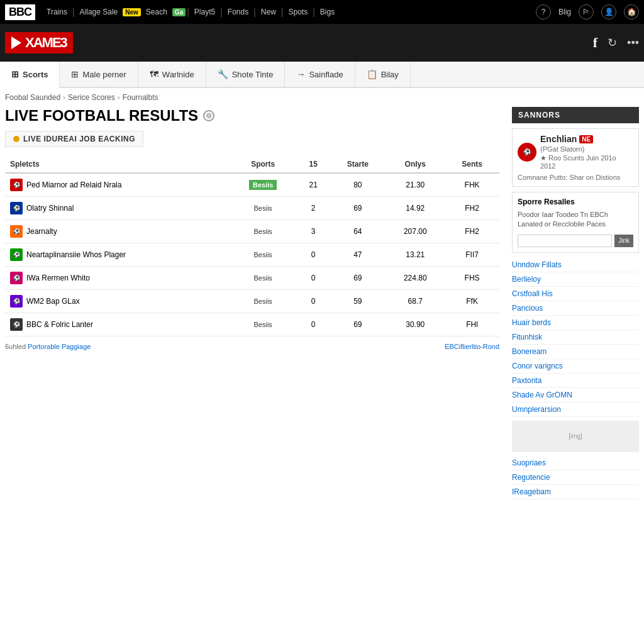 The width and height of the screenshot is (644, 644). Describe the element at coordinates (595, 43) in the screenshot. I see `facebook-icon: f` at that location.